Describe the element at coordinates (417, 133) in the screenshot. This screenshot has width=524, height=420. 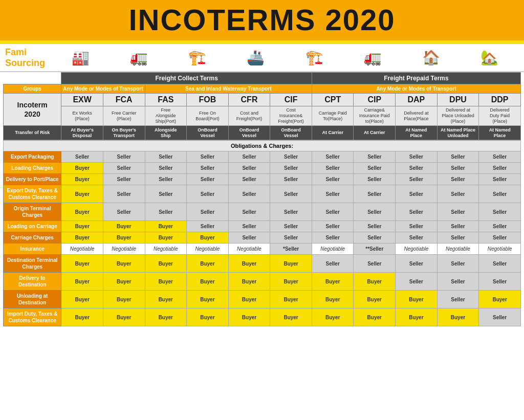
I see `risk-dap: At NamedPlace` at that location.